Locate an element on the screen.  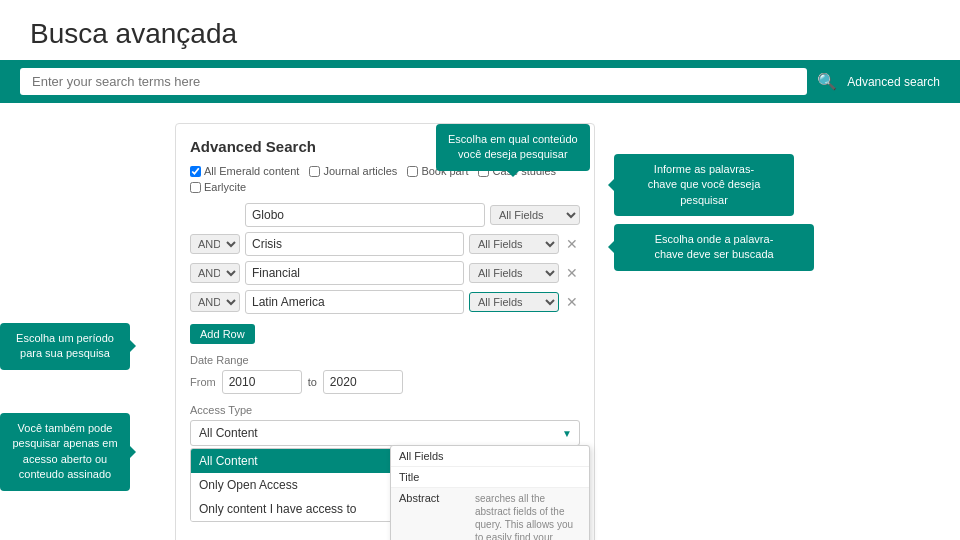
page-title: Busca avançada is located at coordinates (480, 30).